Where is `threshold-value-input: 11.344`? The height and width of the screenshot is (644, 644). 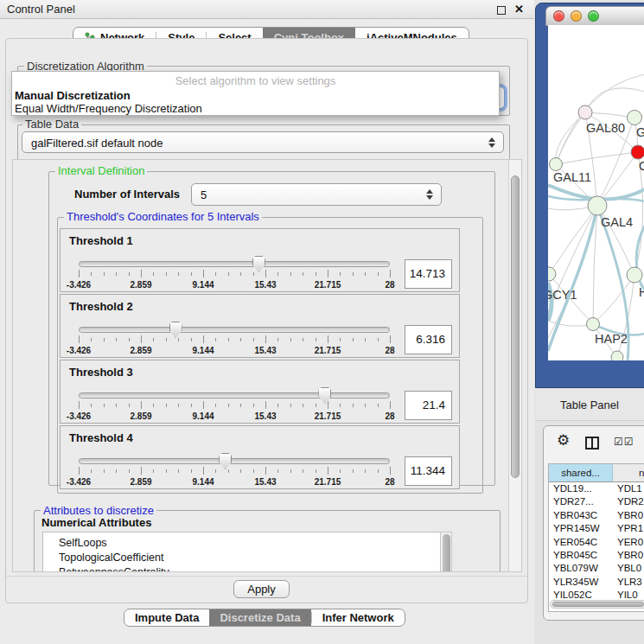 threshold-value-input: 11.344 is located at coordinates (429, 471).